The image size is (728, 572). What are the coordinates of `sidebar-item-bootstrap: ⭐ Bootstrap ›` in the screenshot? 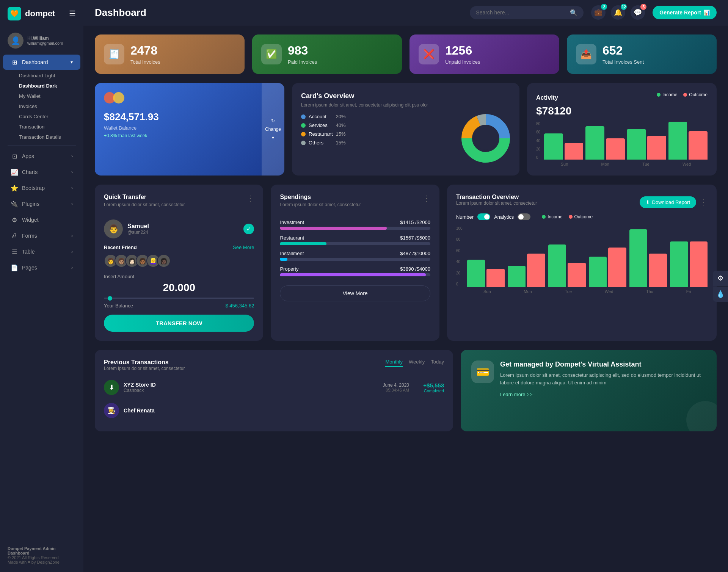 It's located at (42, 188).